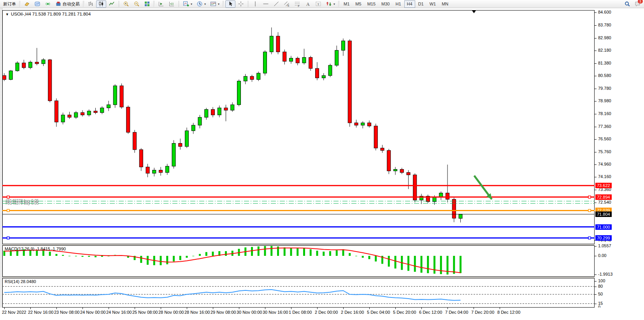 This screenshot has width=644, height=320. I want to click on price-tick-label: 74.960, so click(605, 164).